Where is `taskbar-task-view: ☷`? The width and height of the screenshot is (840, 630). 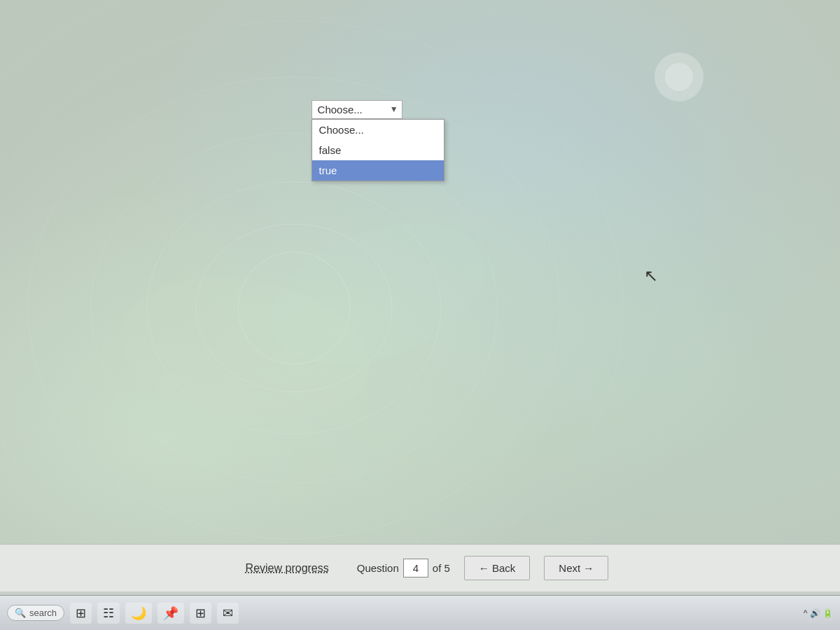
taskbar-task-view: ☷ is located at coordinates (108, 613).